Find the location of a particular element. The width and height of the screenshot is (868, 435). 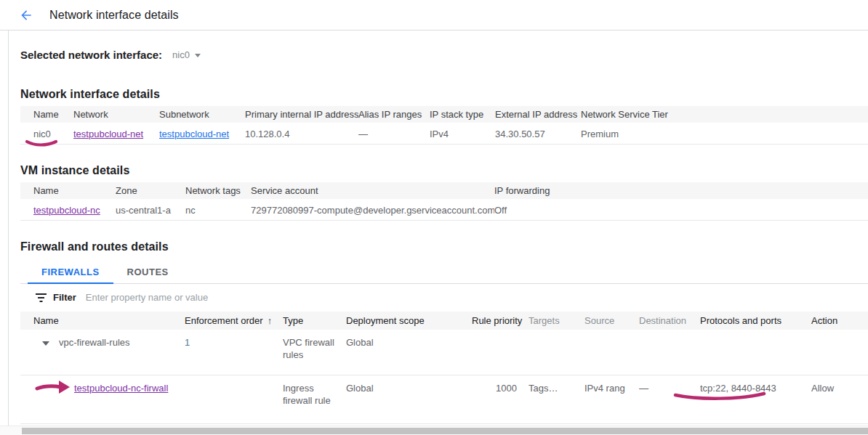

filter-icon is located at coordinates (41, 298).